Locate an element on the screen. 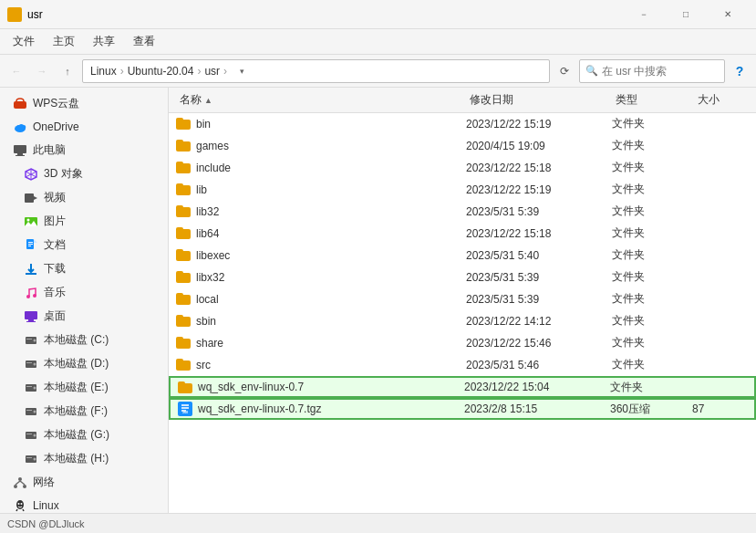 The height and width of the screenshot is (533, 756). file-name: src is located at coordinates (321, 365).